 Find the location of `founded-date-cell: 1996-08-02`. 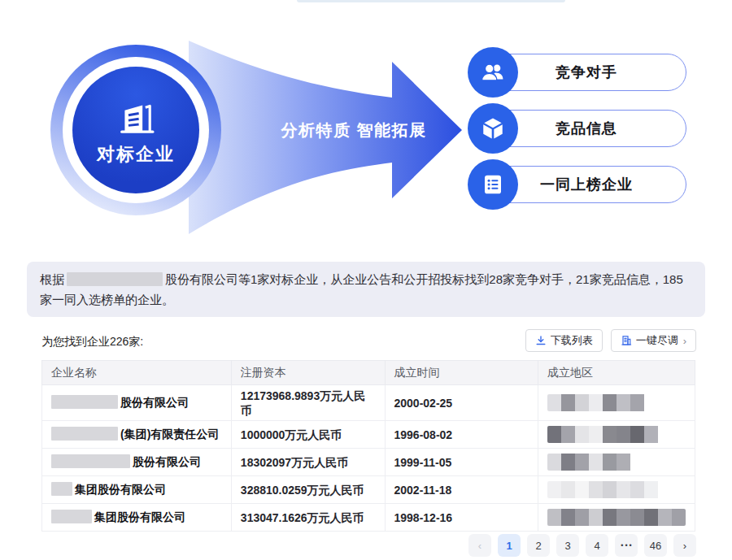

founded-date-cell: 1996-08-02 is located at coordinates (461, 435).